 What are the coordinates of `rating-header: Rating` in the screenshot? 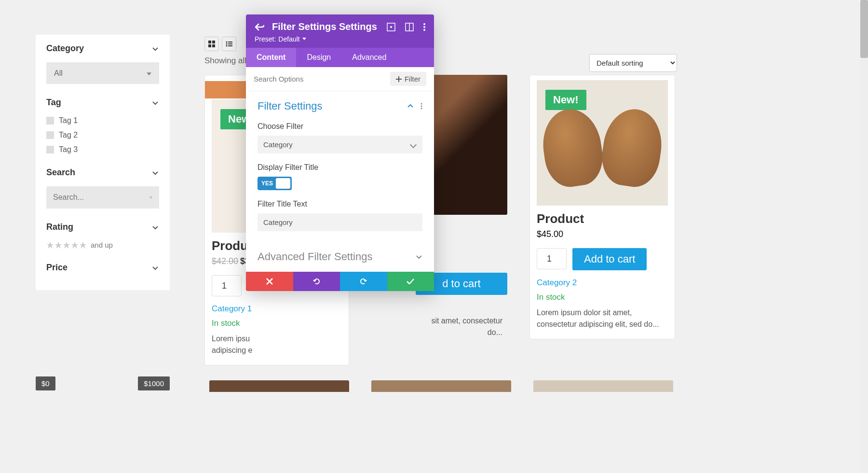 It's located at (103, 227).